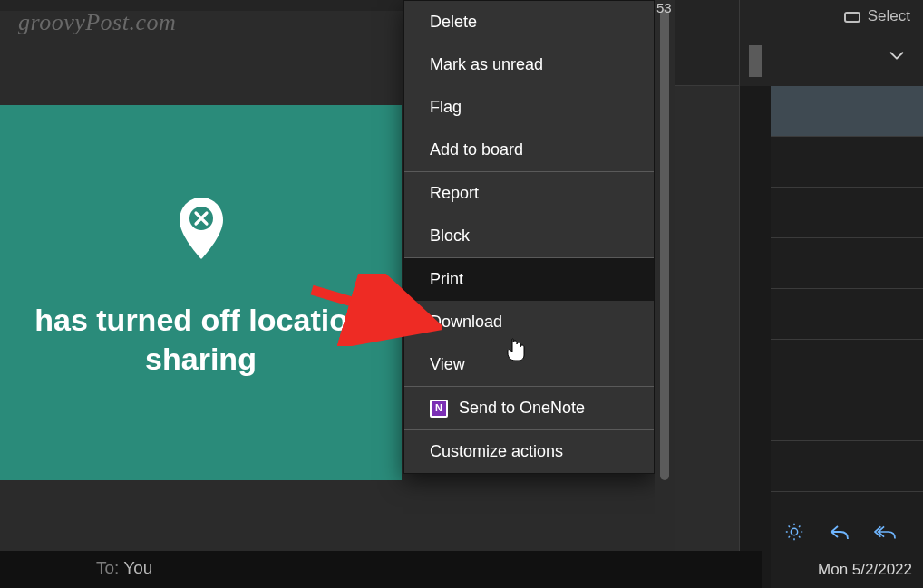 The image size is (923, 588). What do you see at coordinates (448, 364) in the screenshot?
I see `menu-item-label: View` at bounding box center [448, 364].